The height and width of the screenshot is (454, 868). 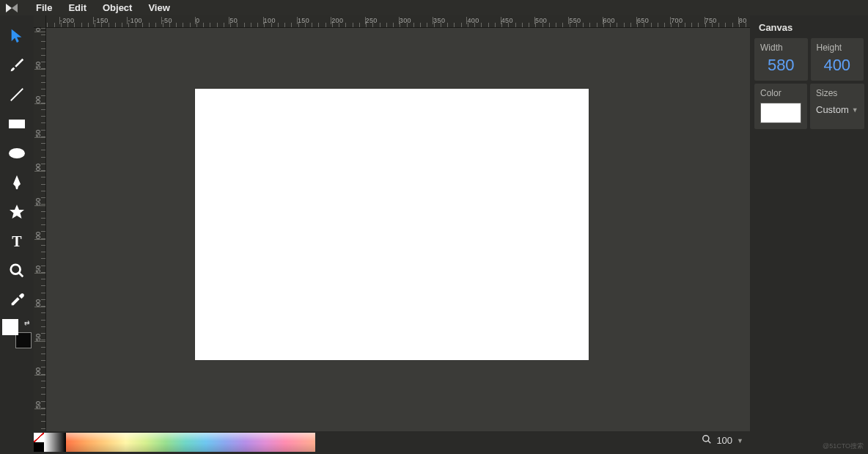 What do you see at coordinates (723, 440) in the screenshot?
I see `zoom-control: 100 ▼` at bounding box center [723, 440].